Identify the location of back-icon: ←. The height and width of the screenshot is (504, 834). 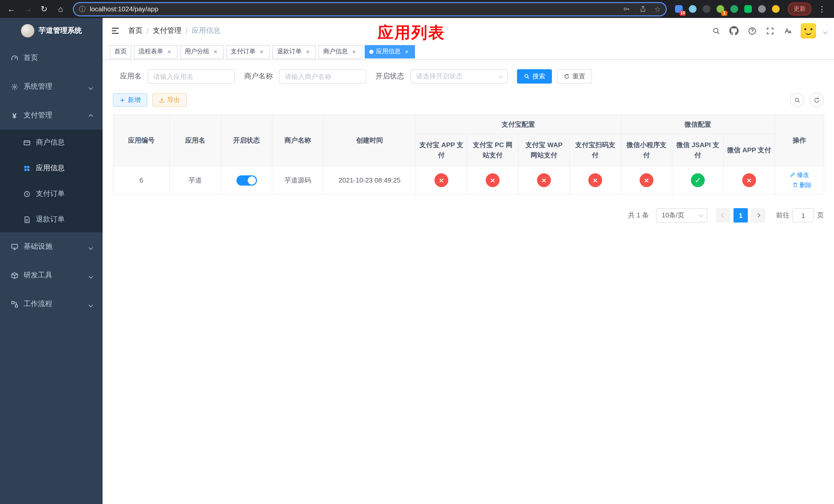
(12, 9).